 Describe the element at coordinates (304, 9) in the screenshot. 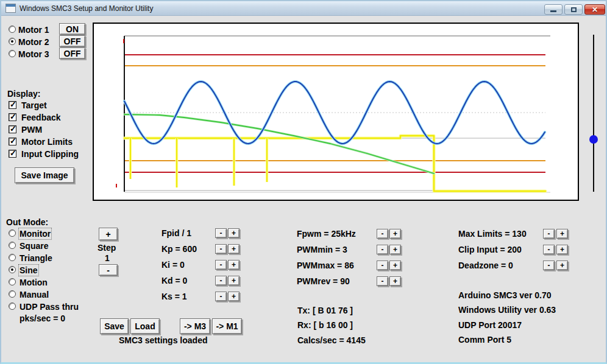

I see `title-bar: Windows SMC3 Setup and Monitor Utility` at that location.